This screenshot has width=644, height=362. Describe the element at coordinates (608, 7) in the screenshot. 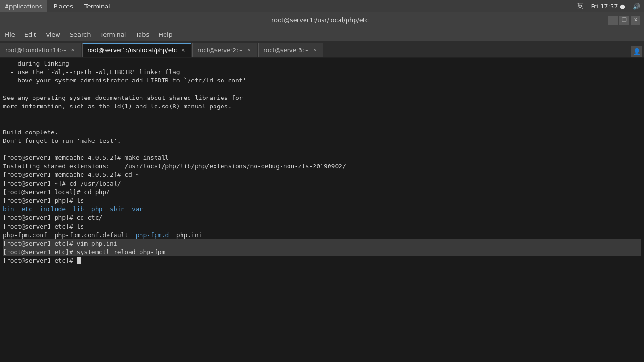

I see `datetime-display: Fri 17:57 ●` at that location.